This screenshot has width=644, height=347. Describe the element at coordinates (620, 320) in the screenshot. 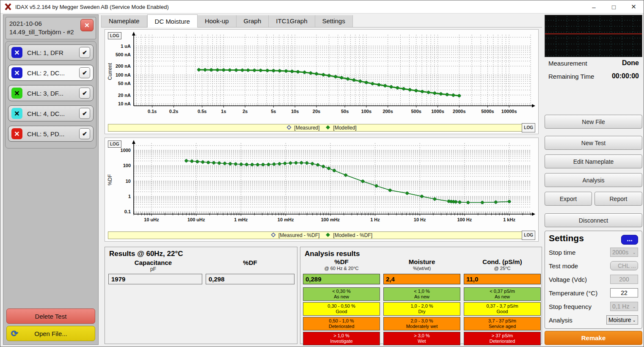

I see `setting-value: Moisture` at that location.